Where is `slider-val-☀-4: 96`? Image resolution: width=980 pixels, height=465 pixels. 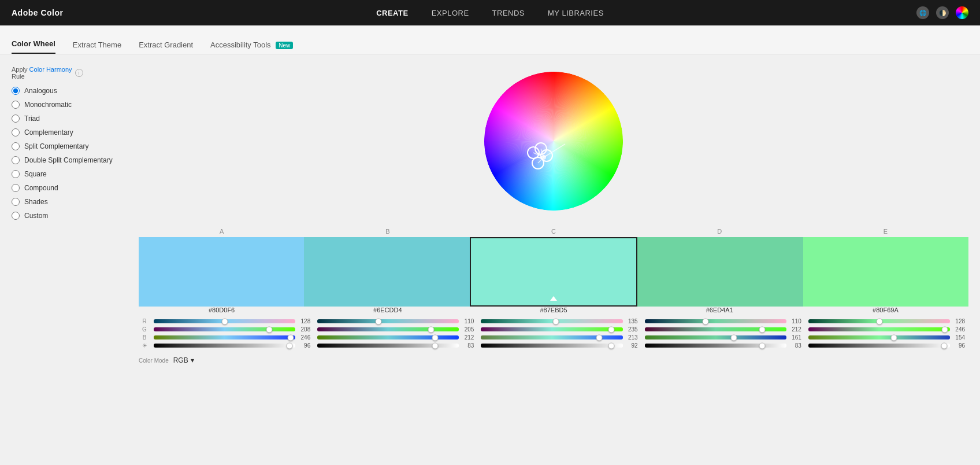
slider-val-☀-4: 96 is located at coordinates (959, 346).